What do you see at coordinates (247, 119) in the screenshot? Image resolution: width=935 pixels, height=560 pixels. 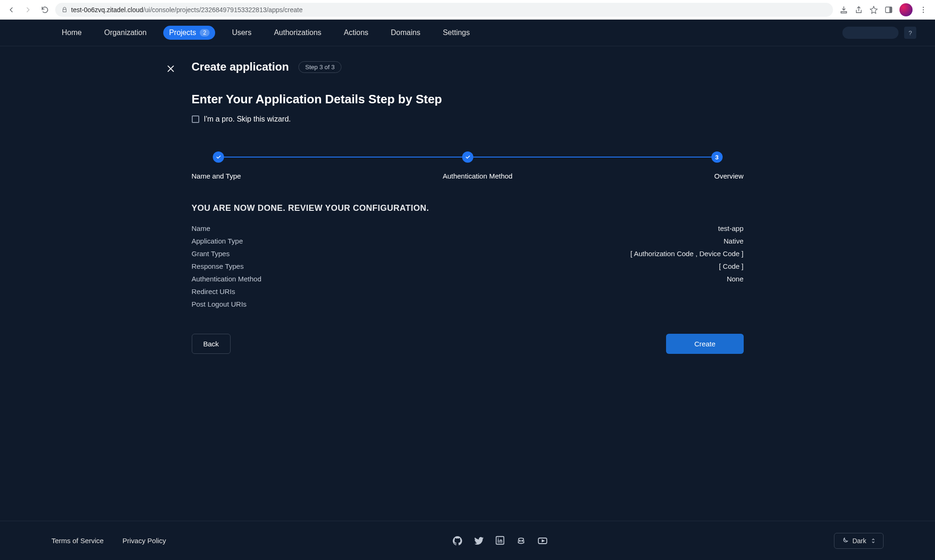 I see `skip-wizard-label: I'm a pro. Skip this wizard.` at bounding box center [247, 119].